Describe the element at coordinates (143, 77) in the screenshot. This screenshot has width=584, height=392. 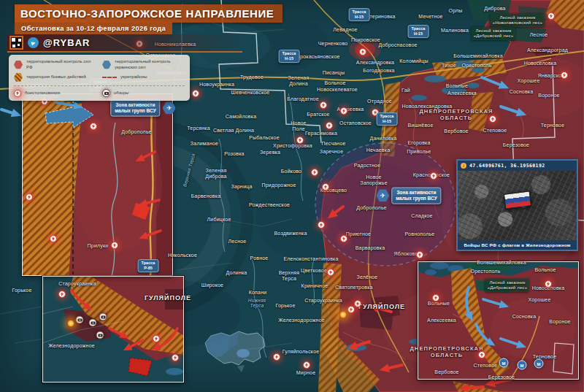
I see `legend-item: укрепрайоны` at that location.